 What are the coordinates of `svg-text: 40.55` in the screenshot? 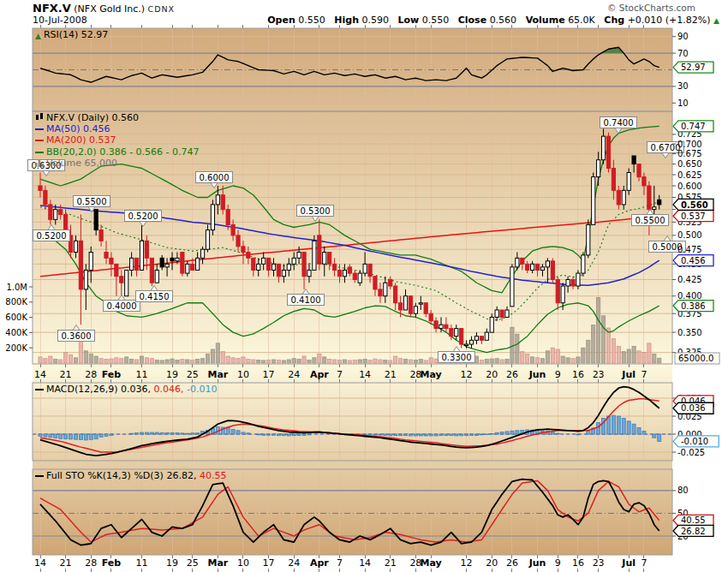 It's located at (694, 521).